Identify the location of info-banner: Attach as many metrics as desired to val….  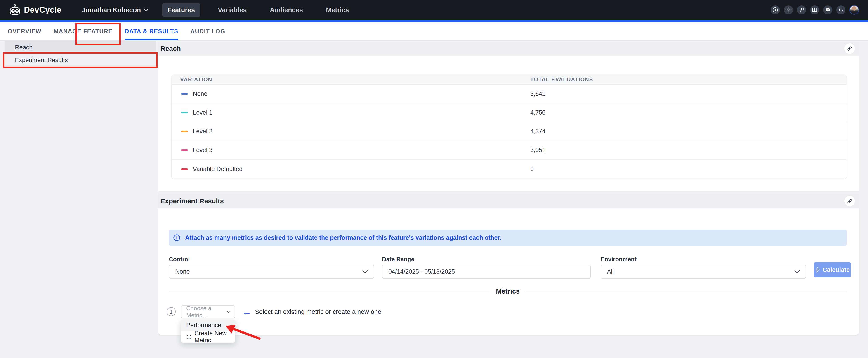
(508, 238).